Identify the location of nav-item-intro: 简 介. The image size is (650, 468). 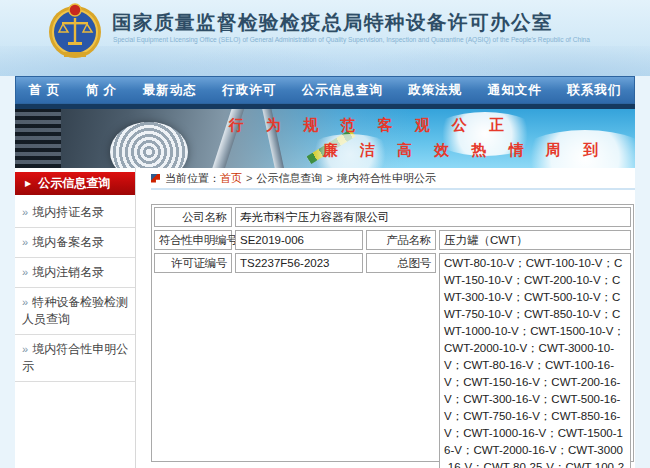
(102, 90).